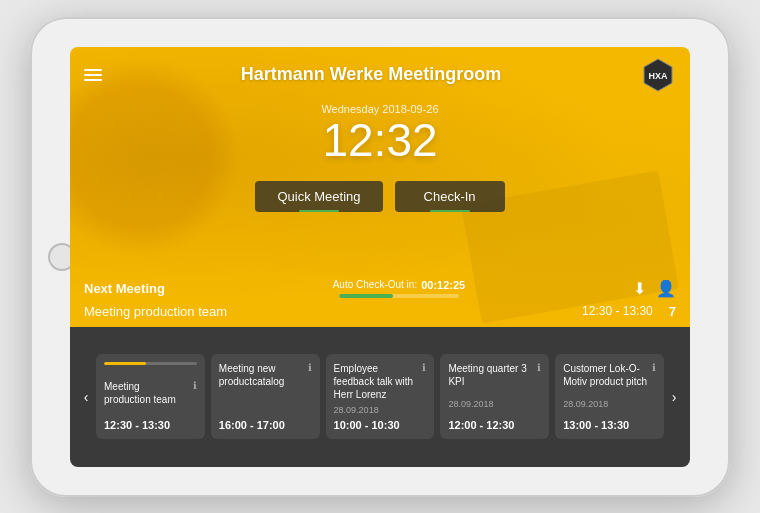  I want to click on card-top: Customer Lok-O-Motiv product pitch ℹ, so click(610, 375).